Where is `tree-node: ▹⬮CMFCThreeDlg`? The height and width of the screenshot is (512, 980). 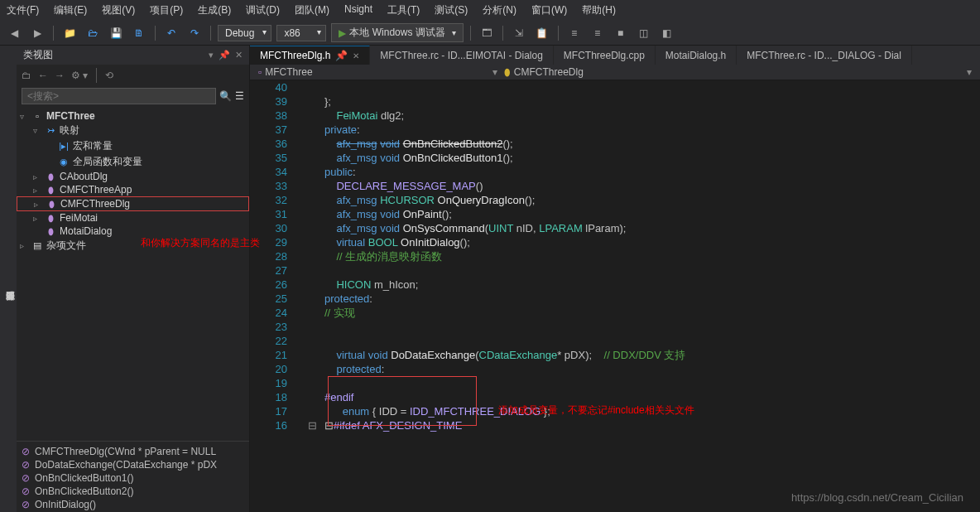
tree-node: ▹⬮CMFCThreeDlg is located at coordinates (132, 204).